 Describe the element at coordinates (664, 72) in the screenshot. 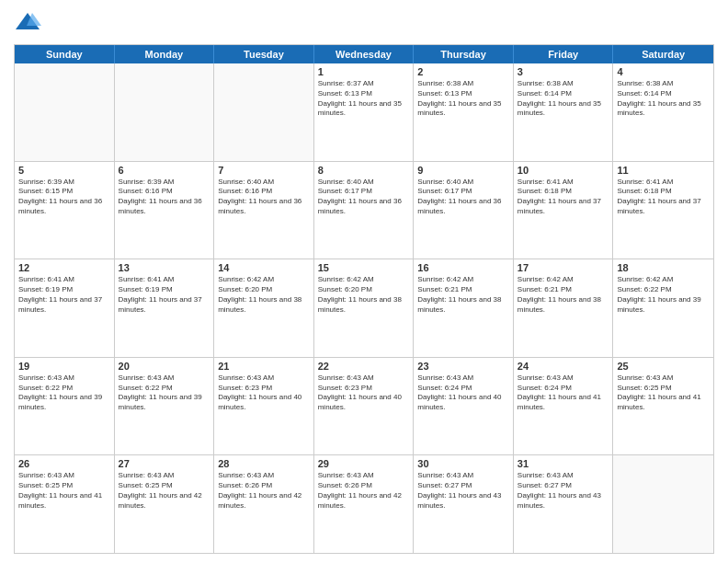

I see `day-number: 4` at that location.